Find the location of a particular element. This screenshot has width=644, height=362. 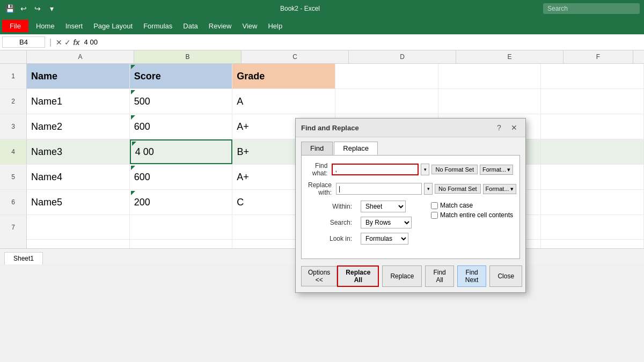

col-header-d: D is located at coordinates (402, 57).